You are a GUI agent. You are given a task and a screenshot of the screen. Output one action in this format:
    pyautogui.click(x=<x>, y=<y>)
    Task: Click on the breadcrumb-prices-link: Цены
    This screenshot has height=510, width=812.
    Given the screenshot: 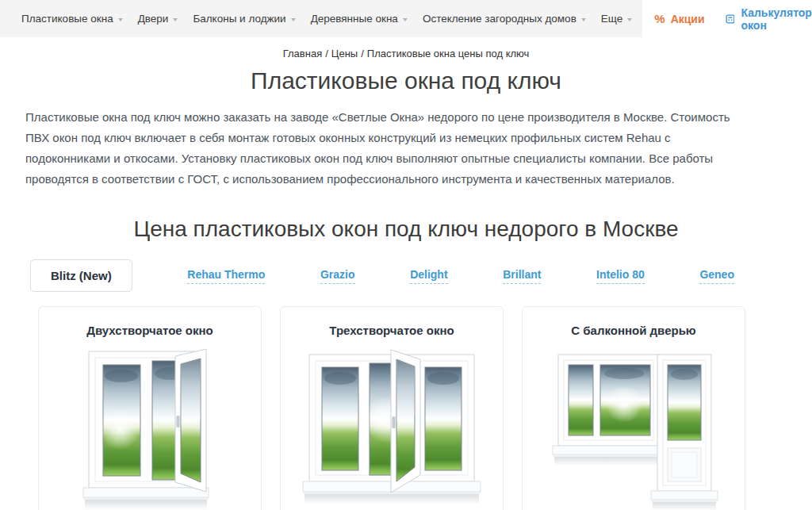 What is the action you would take?
    pyautogui.click(x=344, y=54)
    